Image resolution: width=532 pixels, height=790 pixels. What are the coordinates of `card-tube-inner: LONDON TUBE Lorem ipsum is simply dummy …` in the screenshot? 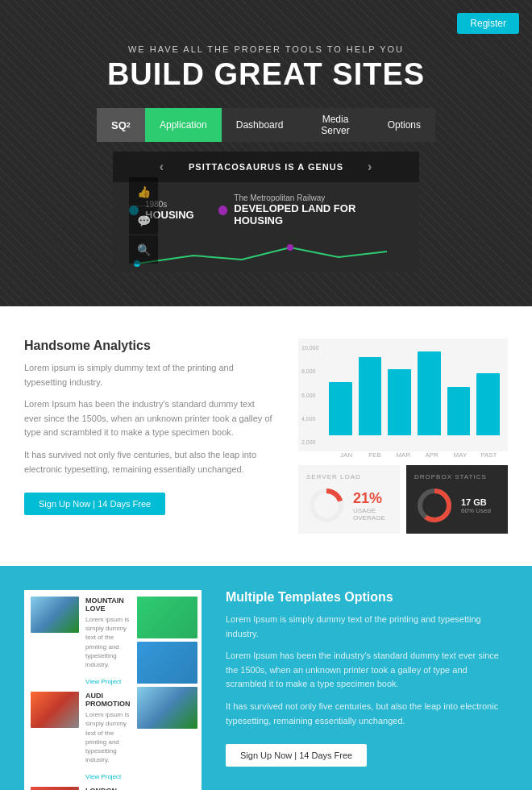 It's located at (81, 788).